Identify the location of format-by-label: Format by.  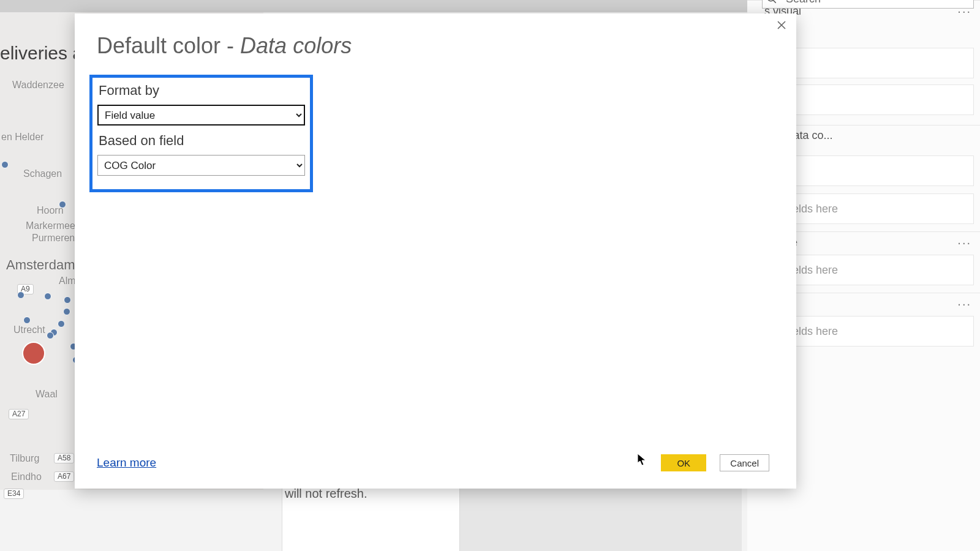
(202, 91).